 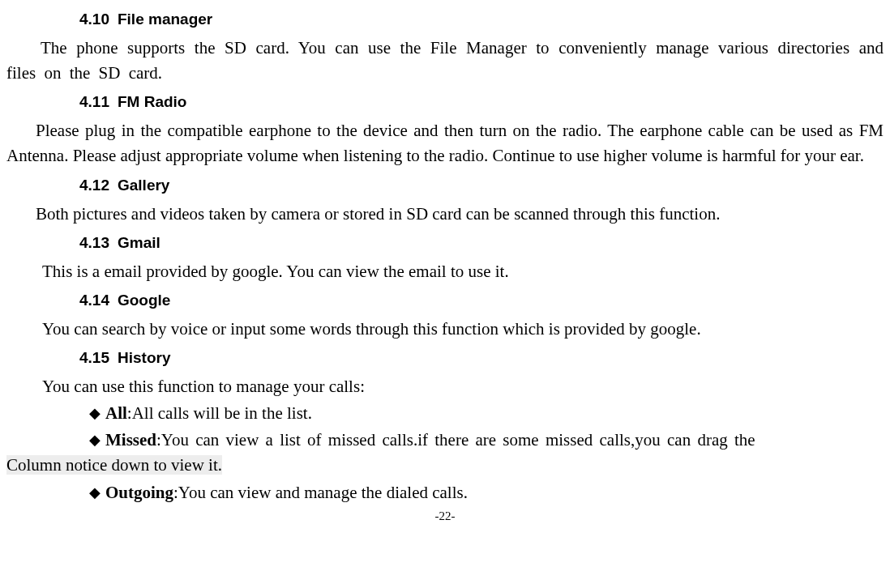 I want to click on history-item-all: ◆All:All calls will be in the list., so click(x=445, y=413).